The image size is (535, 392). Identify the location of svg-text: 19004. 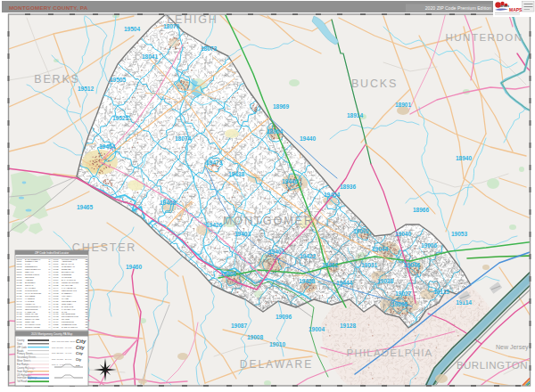
(317, 330).